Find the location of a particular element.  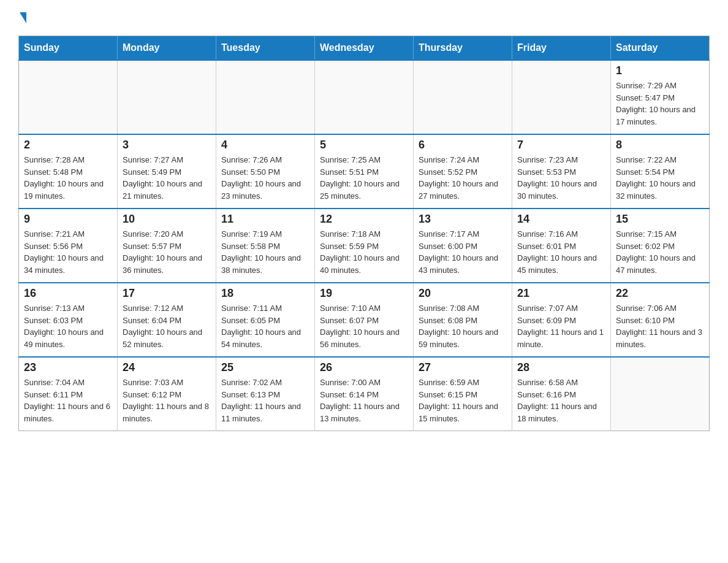

day-number: 22 is located at coordinates (660, 293).